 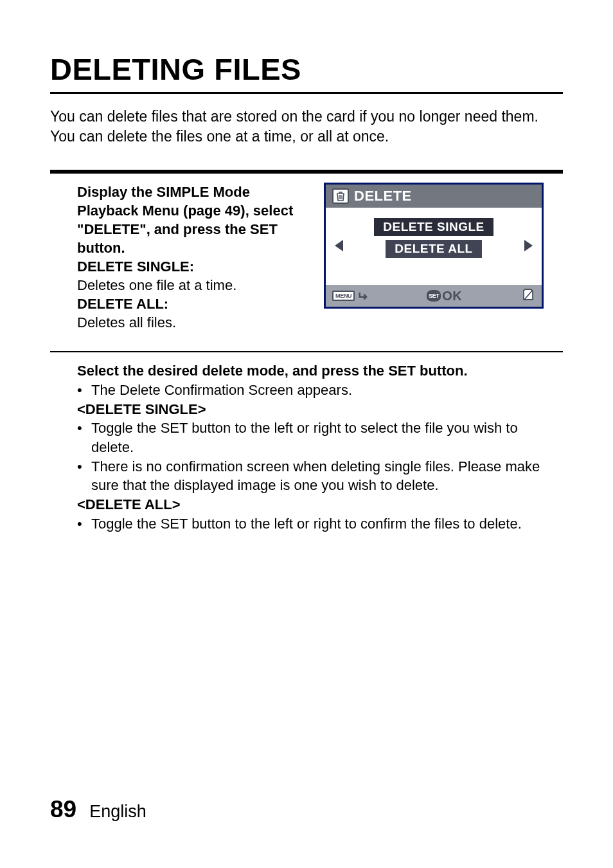 I want to click on divider-thin, so click(x=306, y=352).